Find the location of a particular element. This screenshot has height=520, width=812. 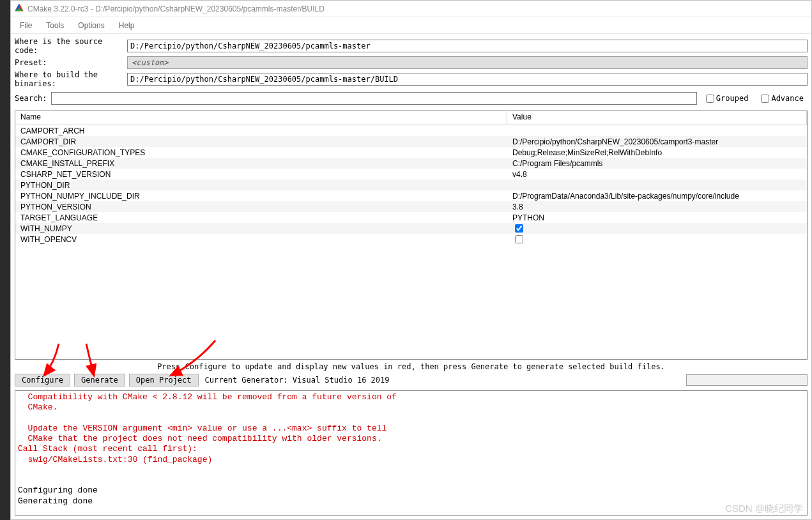

button-row: Configure Generate Open Project Current … is located at coordinates (411, 380).